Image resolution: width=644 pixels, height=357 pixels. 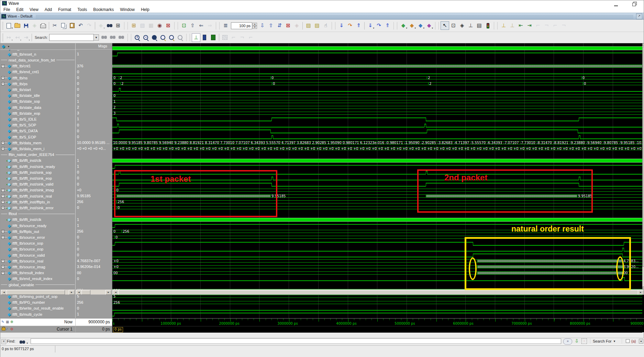 I want to click on stop-light-button, so click(x=488, y=25).